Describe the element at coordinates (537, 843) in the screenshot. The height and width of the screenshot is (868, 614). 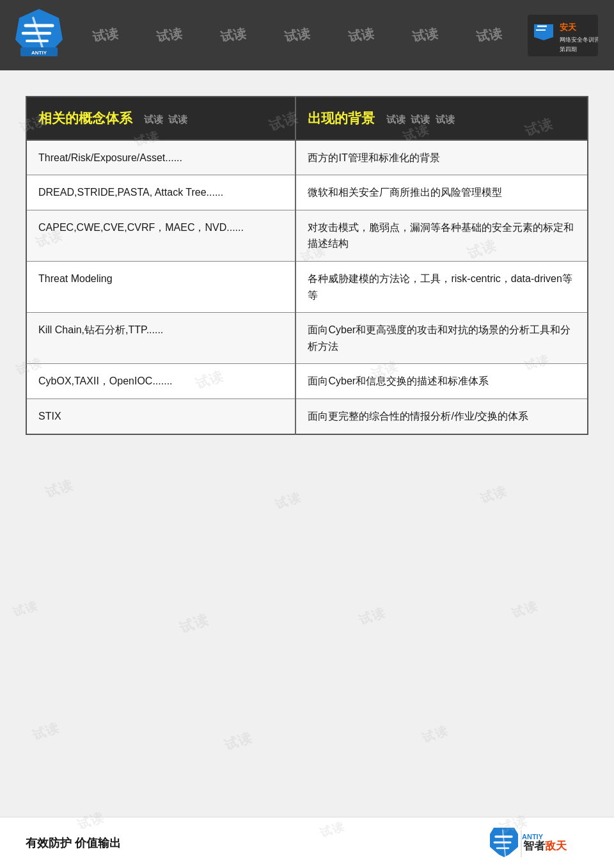
I see `footer-logo: ANTIY 智者 敌天` at that location.